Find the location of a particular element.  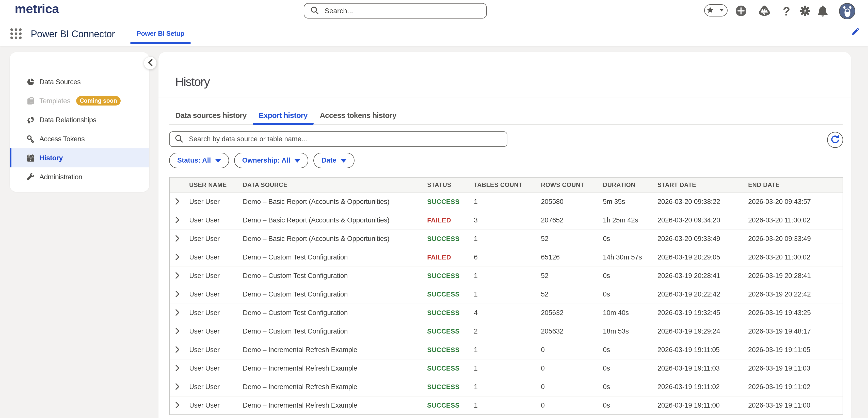

global-actions-button is located at coordinates (741, 11).